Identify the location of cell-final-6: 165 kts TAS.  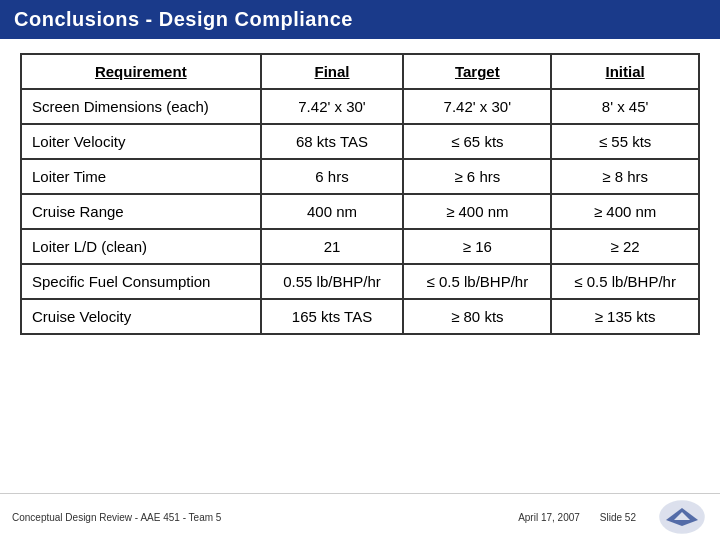
(332, 316).